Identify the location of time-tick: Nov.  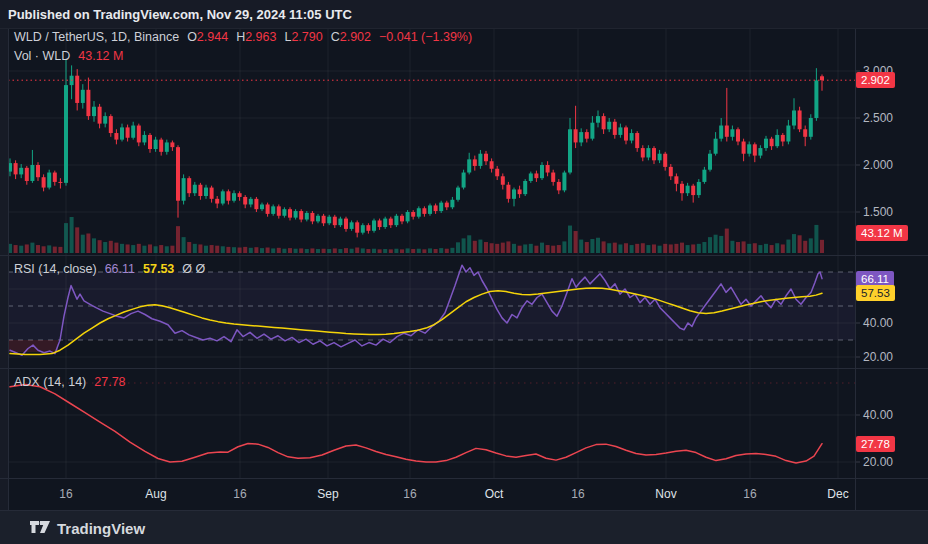
(666, 494).